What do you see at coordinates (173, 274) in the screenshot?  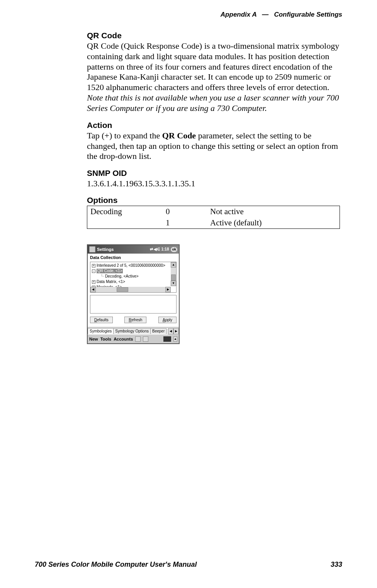 I see `vertical-scrollbar: ▲ ▼` at bounding box center [173, 274].